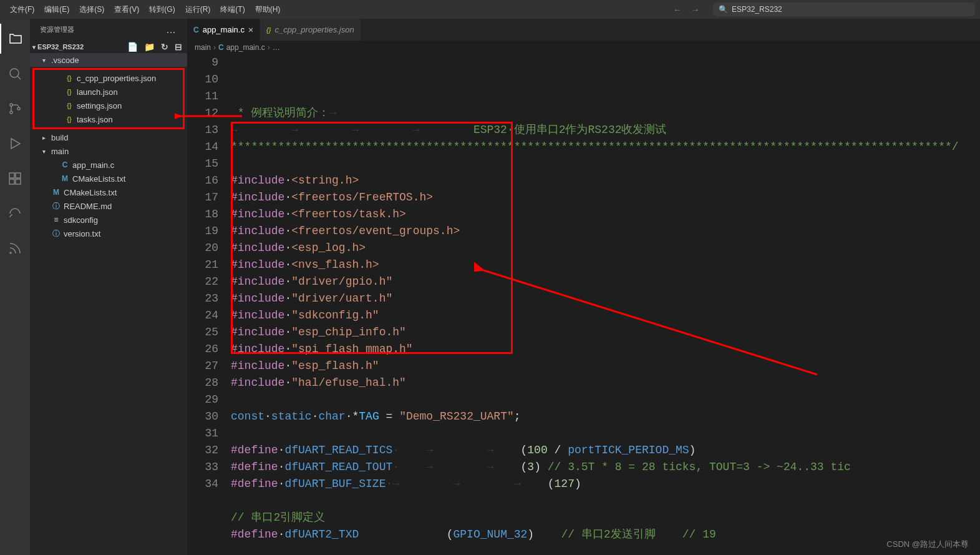 The height and width of the screenshot is (555, 980). What do you see at coordinates (132, 47) in the screenshot?
I see `new-file-icon: 📄` at bounding box center [132, 47].